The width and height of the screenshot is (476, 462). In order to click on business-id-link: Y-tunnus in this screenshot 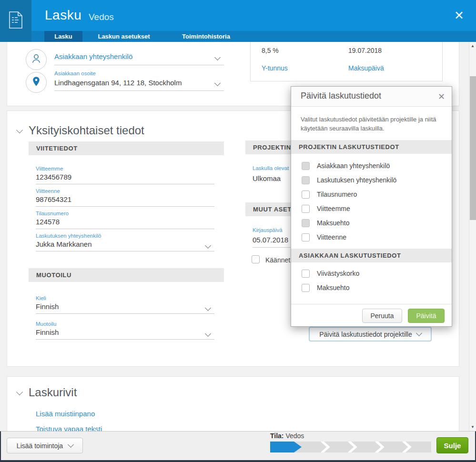, I will do `click(274, 68)`.